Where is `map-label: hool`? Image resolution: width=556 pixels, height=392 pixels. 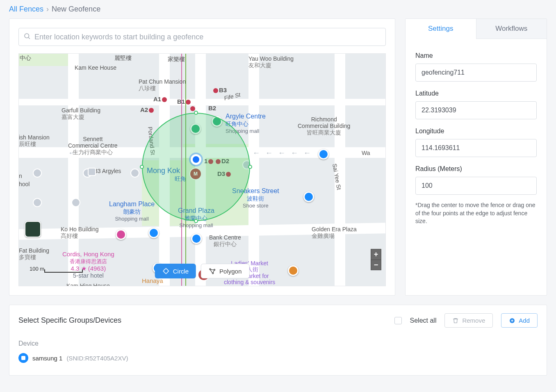 map-label: hool is located at coordinates (24, 184).